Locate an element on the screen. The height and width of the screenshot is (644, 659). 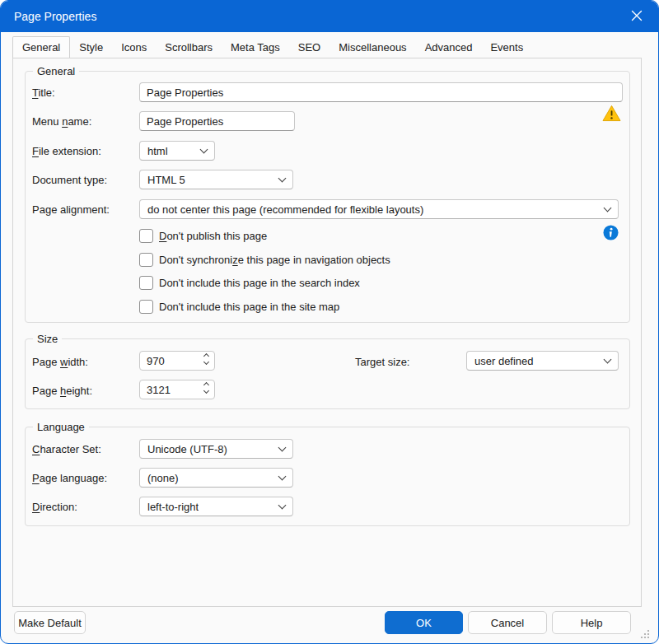
group-general-legend: General is located at coordinates (56, 71).